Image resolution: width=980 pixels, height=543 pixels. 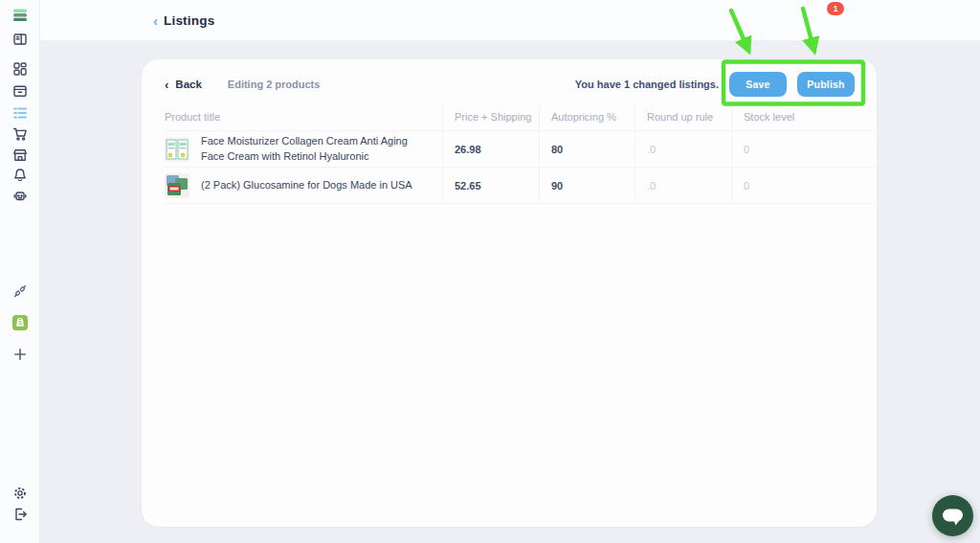 What do you see at coordinates (647, 84) in the screenshot?
I see `changed-listings-notice: You have 1 changed listings.` at bounding box center [647, 84].